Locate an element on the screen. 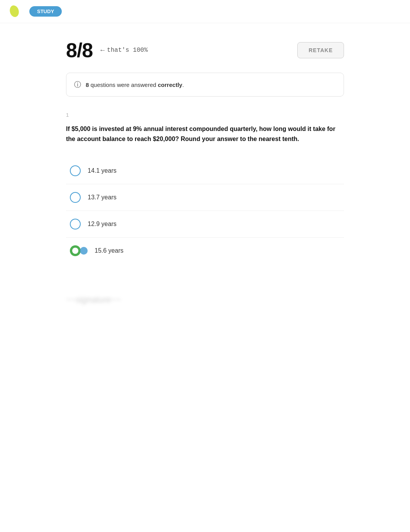  option-label-2: 13.7 years is located at coordinates (102, 197).